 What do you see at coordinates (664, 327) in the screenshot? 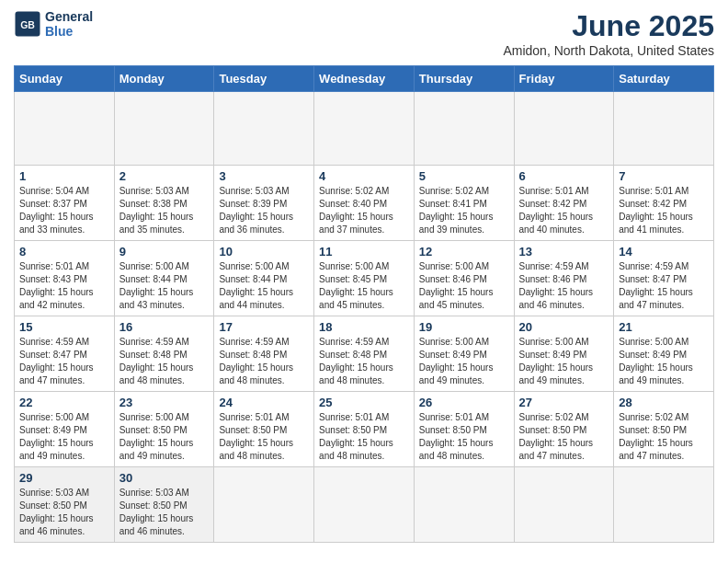
I see `day-number: 21` at bounding box center [664, 327].